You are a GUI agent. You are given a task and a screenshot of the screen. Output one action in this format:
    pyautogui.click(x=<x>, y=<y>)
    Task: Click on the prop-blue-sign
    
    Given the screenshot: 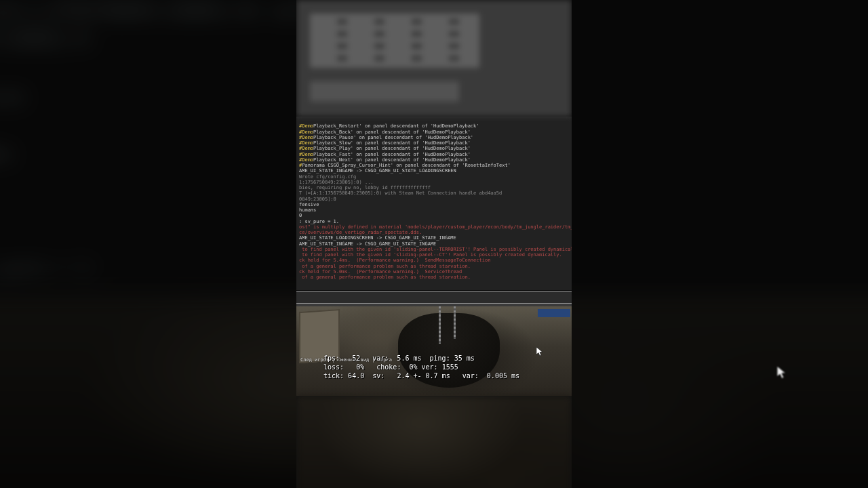 What is the action you would take?
    pyautogui.click(x=554, y=313)
    